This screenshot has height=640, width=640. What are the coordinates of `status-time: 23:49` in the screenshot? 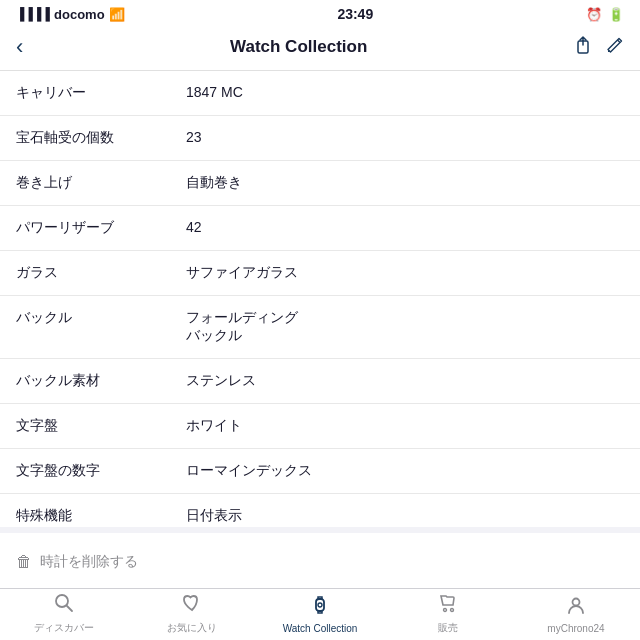 It's located at (355, 14).